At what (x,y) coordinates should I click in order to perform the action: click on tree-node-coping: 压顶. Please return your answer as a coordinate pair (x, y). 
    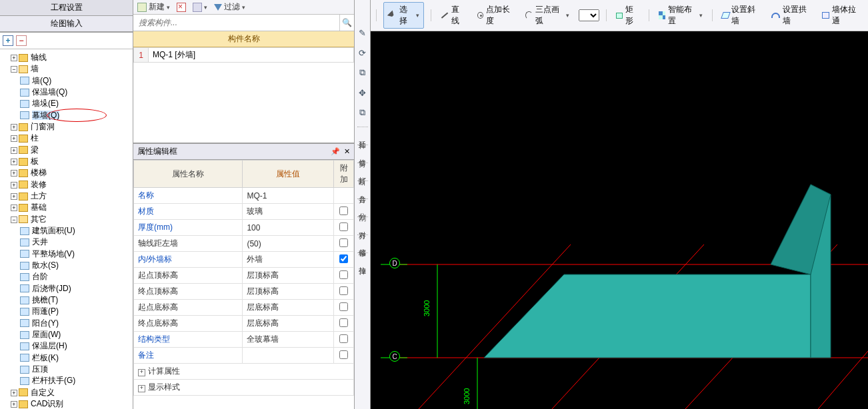
    Looking at the image, I should click on (40, 369).